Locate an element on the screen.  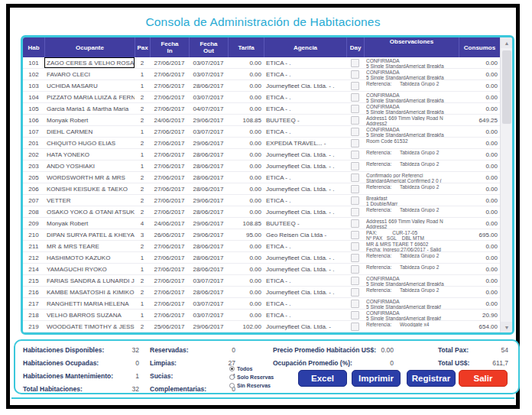
stat-value-habitaciones-mantenimiento: 1 is located at coordinates (138, 376).